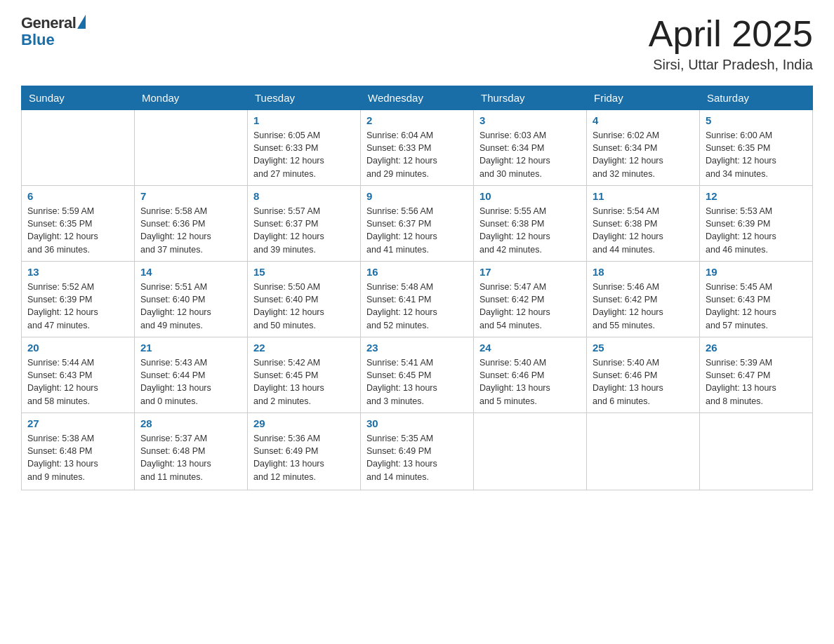  I want to click on calendar-week-4: 20Sunrise: 5:44 AM Sunset: 6:43 PM Dayli…, so click(417, 375).